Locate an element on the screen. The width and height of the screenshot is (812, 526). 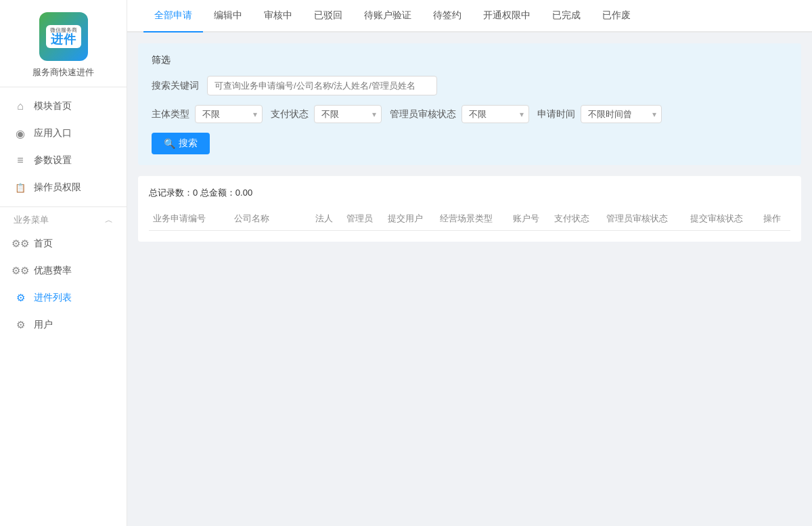
col-submit-user: 提交用户 is located at coordinates (410, 219).